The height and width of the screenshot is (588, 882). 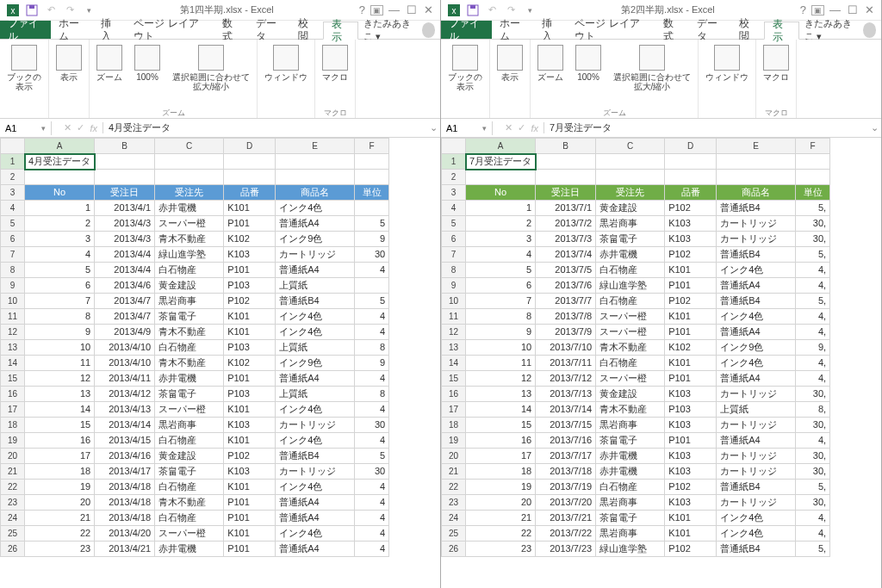 What do you see at coordinates (530, 10) in the screenshot?
I see `qat-dropdown: ▾` at bounding box center [530, 10].